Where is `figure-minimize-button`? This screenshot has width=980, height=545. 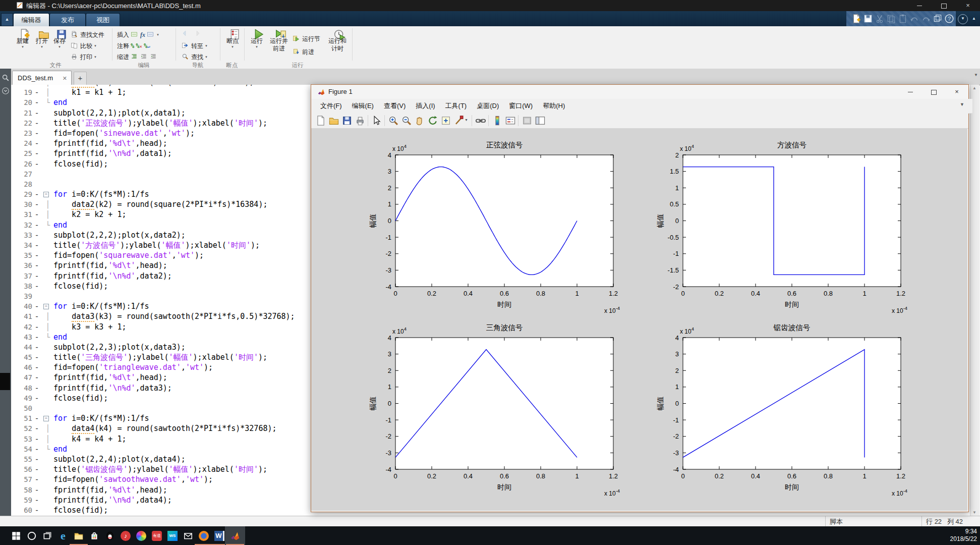
figure-minimize-button is located at coordinates (910, 92).